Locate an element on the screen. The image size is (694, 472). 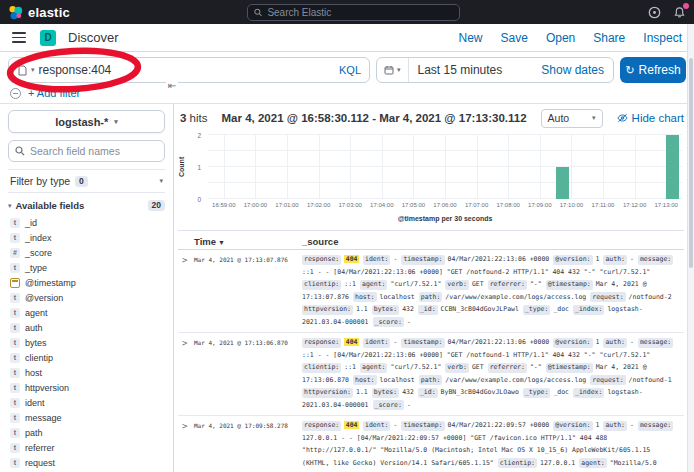
field-name: host is located at coordinates (34, 373).